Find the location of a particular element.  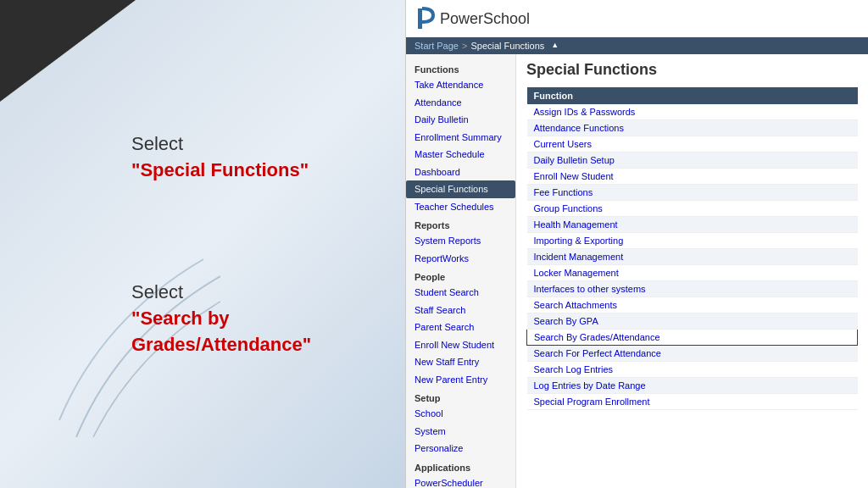

breadcrumb-current: Special Functions is located at coordinates (507, 46).